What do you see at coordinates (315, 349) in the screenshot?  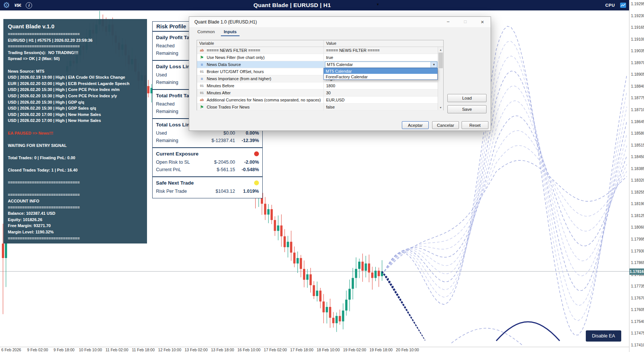 I see `time-axis: 6 Feb 20269 Feb 02:009 Feb 18:0010 Feb 1…` at bounding box center [315, 349].